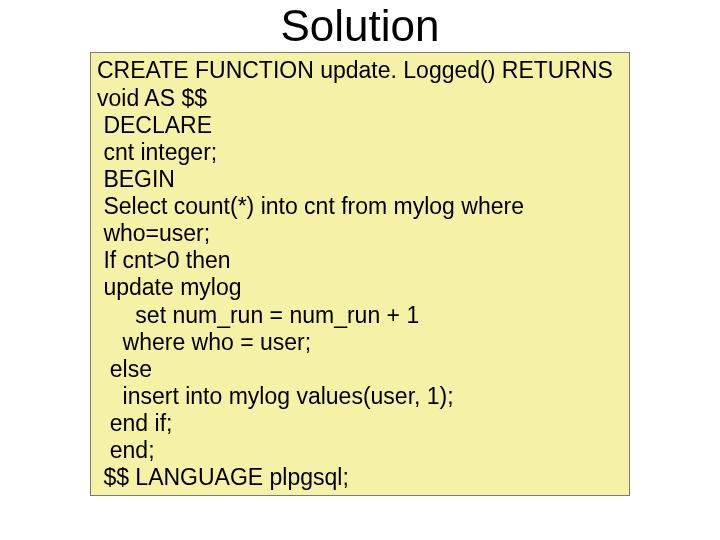 The height and width of the screenshot is (540, 720). What do you see at coordinates (360, 260) in the screenshot?
I see `code-line: If cnt>0 then` at bounding box center [360, 260].